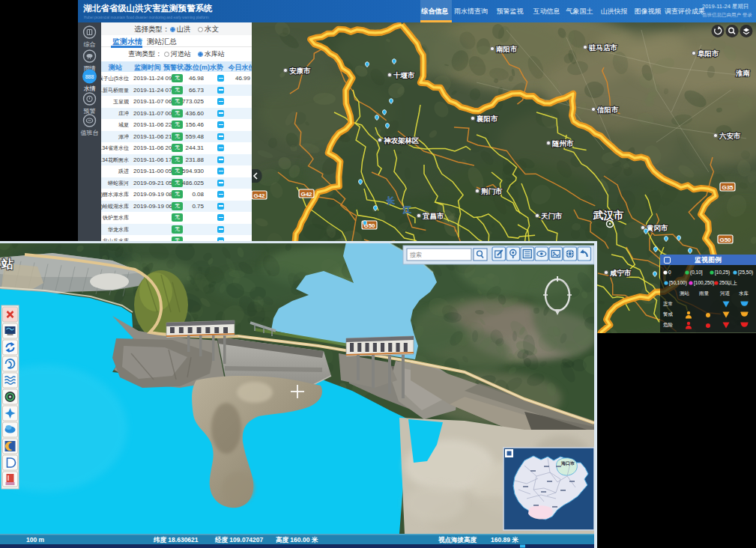 This screenshot has width=756, height=548. Describe the element at coordinates (709, 54) in the screenshot. I see `svg-text: 阜阳市` at that location.